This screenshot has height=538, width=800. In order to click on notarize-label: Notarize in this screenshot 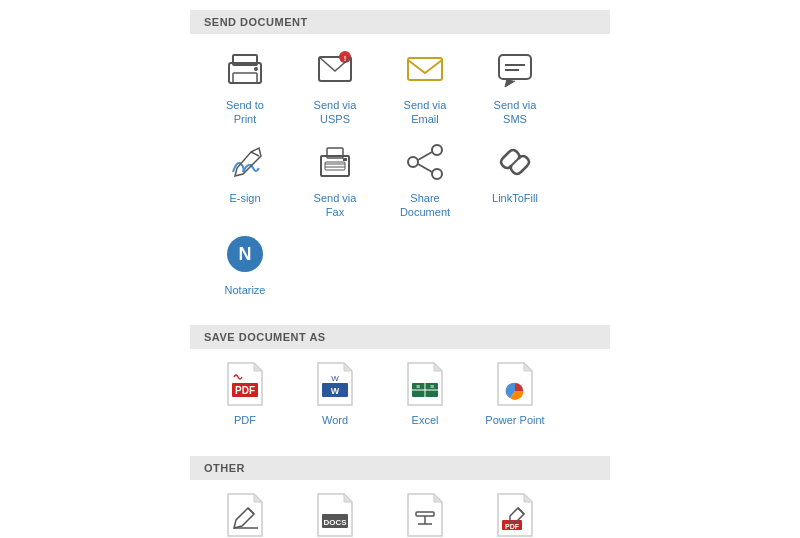, I will do `click(246, 290)`.